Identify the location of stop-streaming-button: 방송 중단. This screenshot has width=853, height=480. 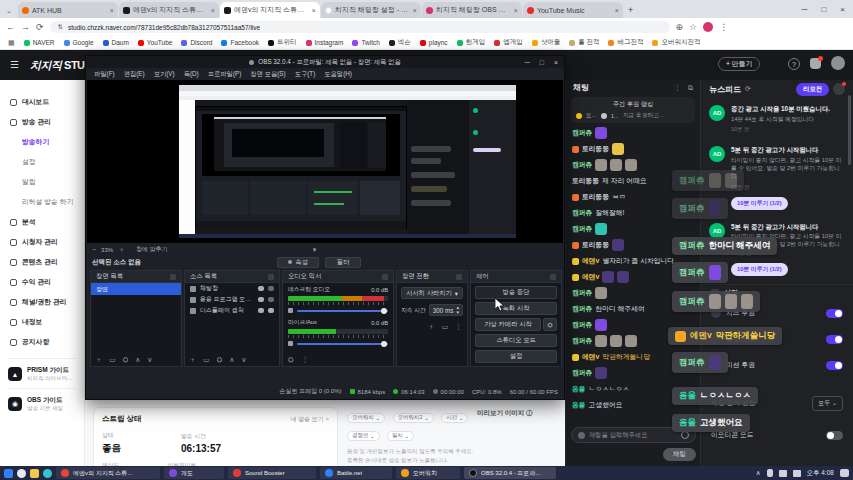
(516, 292).